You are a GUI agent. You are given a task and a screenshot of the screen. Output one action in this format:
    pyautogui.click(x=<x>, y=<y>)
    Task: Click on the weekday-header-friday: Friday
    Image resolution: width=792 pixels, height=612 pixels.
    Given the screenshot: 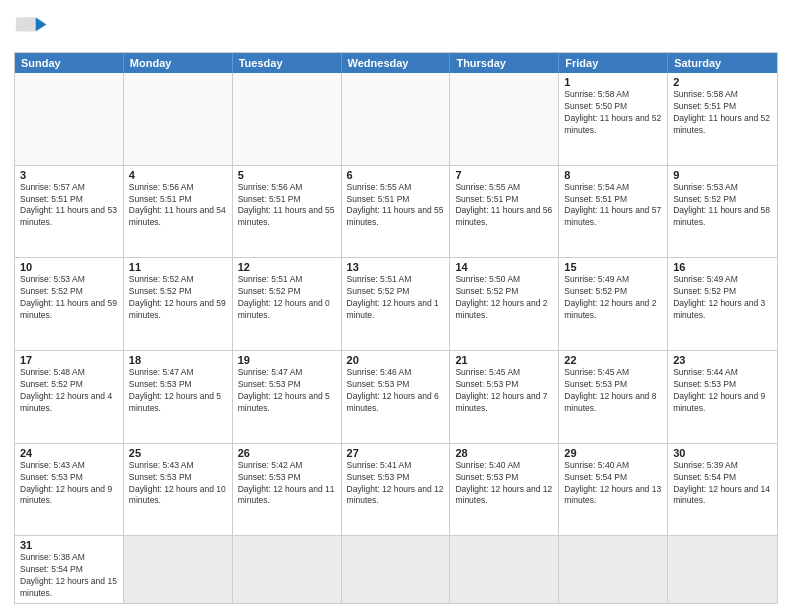 What is the action you would take?
    pyautogui.click(x=614, y=63)
    